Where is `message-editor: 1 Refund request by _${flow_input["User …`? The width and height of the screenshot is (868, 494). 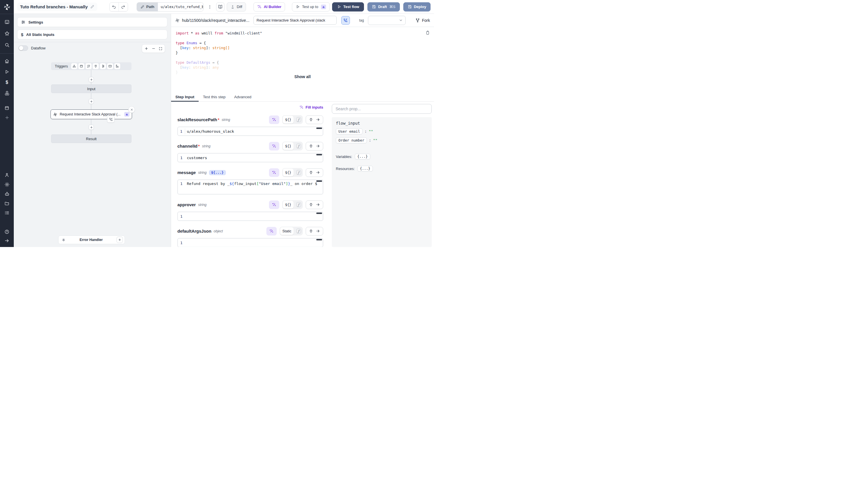 message-editor: 1 Refund request by _${flow_input["User … is located at coordinates (250, 187).